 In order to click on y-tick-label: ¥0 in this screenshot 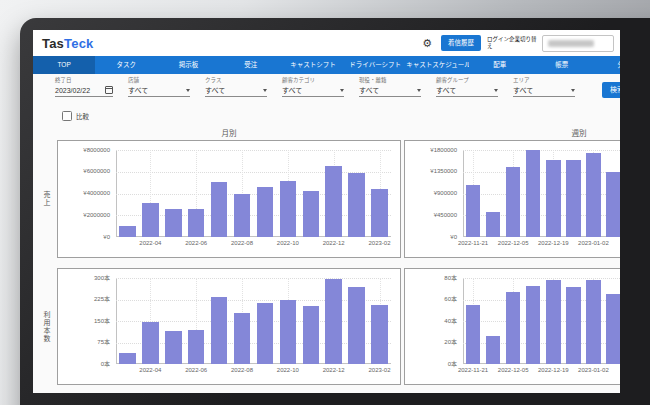, I will do `click(85, 238)`.